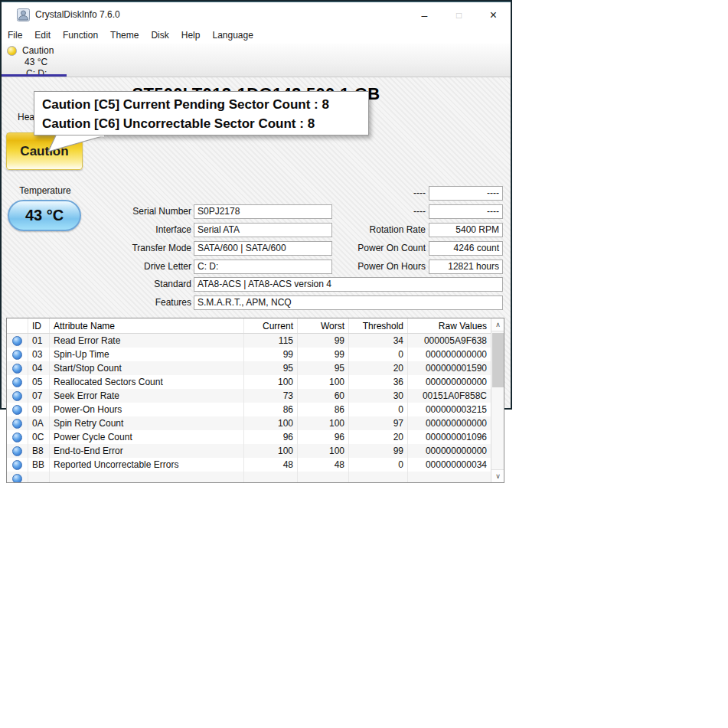  What do you see at coordinates (39, 410) in the screenshot?
I see `attribute-id: 09` at bounding box center [39, 410].